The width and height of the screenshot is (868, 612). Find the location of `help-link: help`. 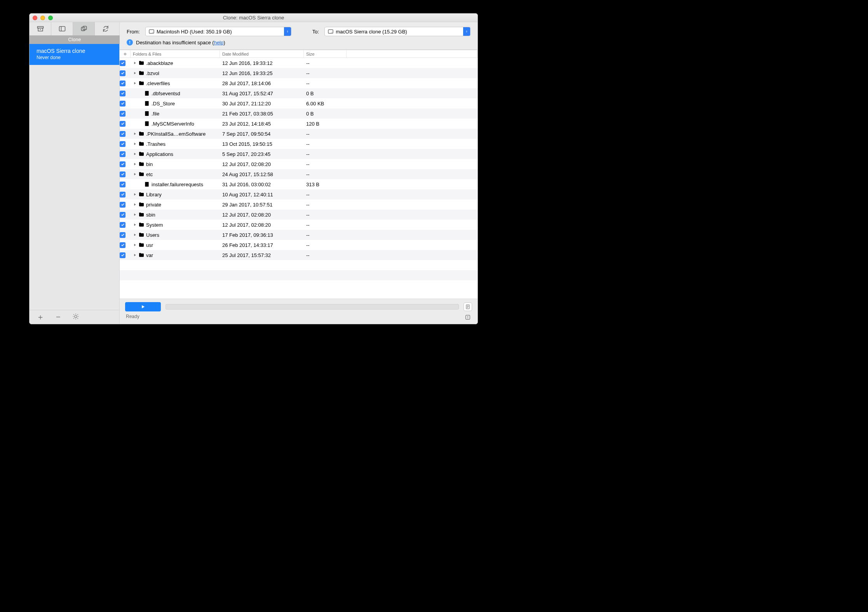

help-link: help is located at coordinates (219, 43).